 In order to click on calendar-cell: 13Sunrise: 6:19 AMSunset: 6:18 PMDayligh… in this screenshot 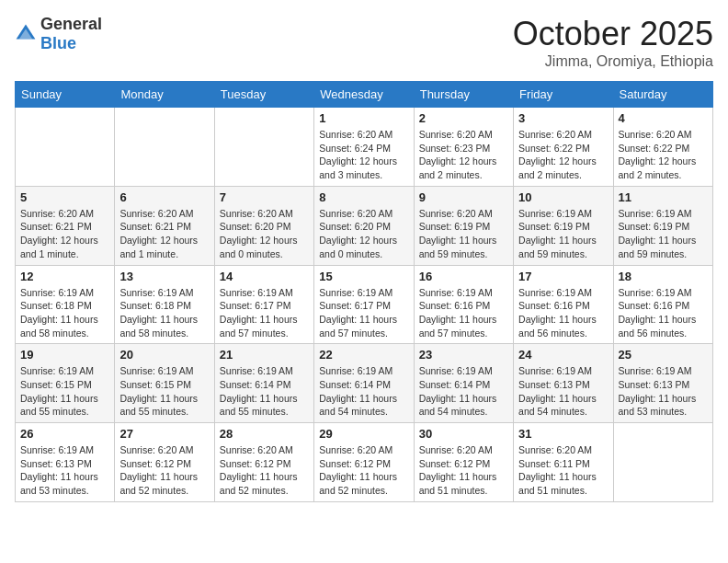, I will do `click(165, 304)`.